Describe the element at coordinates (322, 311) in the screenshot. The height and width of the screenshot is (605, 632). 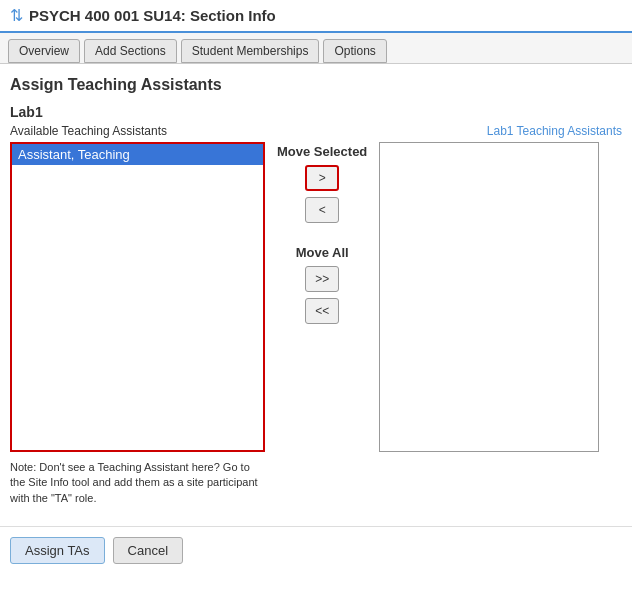
I see `move-all-left-button: <<` at that location.